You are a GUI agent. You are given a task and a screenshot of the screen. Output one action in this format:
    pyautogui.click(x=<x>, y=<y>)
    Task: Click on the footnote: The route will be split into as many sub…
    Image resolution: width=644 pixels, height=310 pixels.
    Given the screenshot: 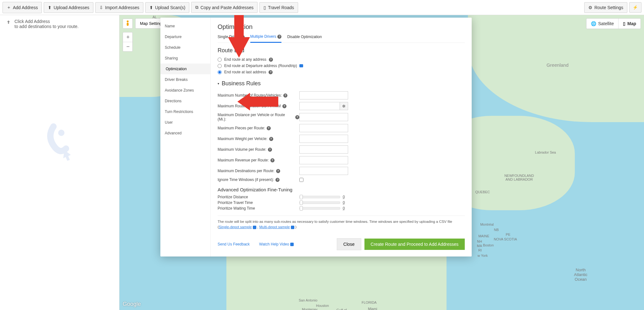 What is the action you would take?
    pyautogui.click(x=341, y=223)
    